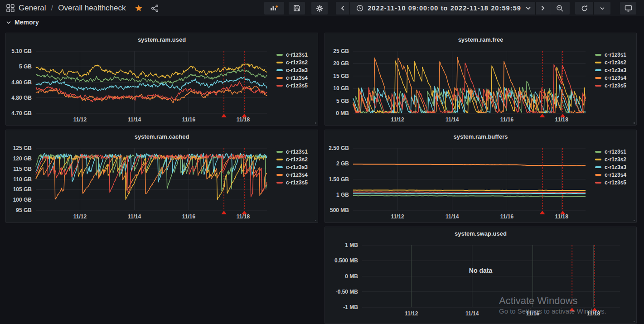 This screenshot has height=324, width=644. Describe the element at coordinates (480, 276) in the screenshot. I see `chart-system-swap-used: -1 MB-0.50 MB0 MB0.500 MB1 MB11/1211/141…` at that location.